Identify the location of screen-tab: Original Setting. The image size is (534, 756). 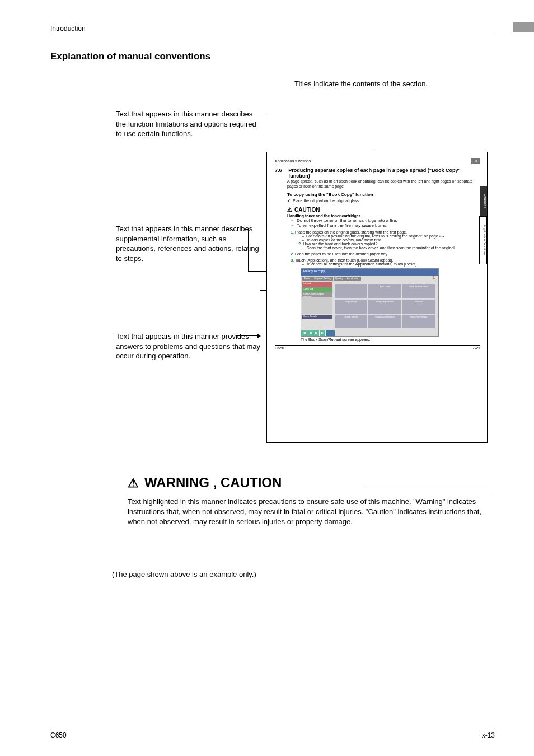
(322, 279).